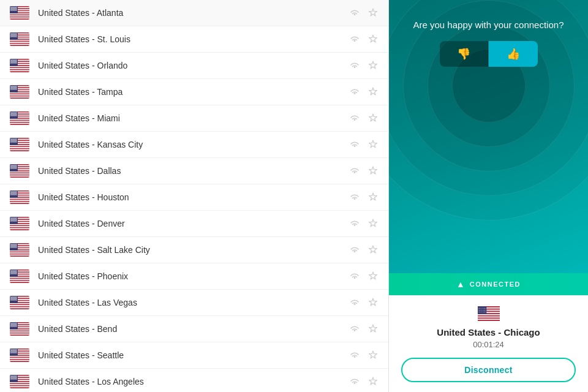  Describe the element at coordinates (194, 380) in the screenshot. I see `list-item: United States - Los Angeles` at that location.